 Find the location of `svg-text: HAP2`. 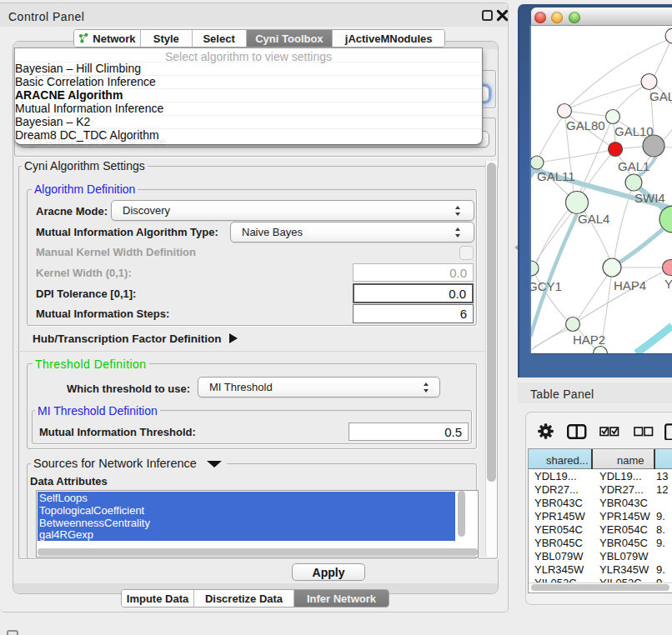

svg-text: HAP2 is located at coordinates (589, 340).